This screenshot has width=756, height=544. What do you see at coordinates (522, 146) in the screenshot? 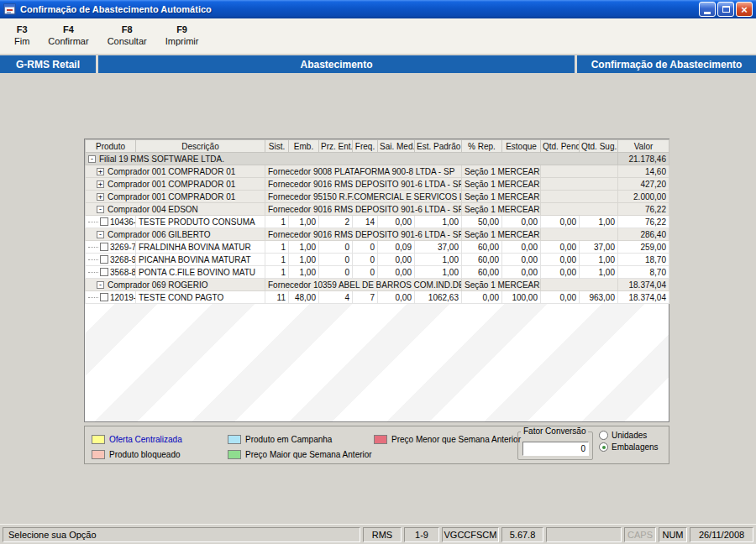
I see `column-header: Estoque` at bounding box center [522, 146].